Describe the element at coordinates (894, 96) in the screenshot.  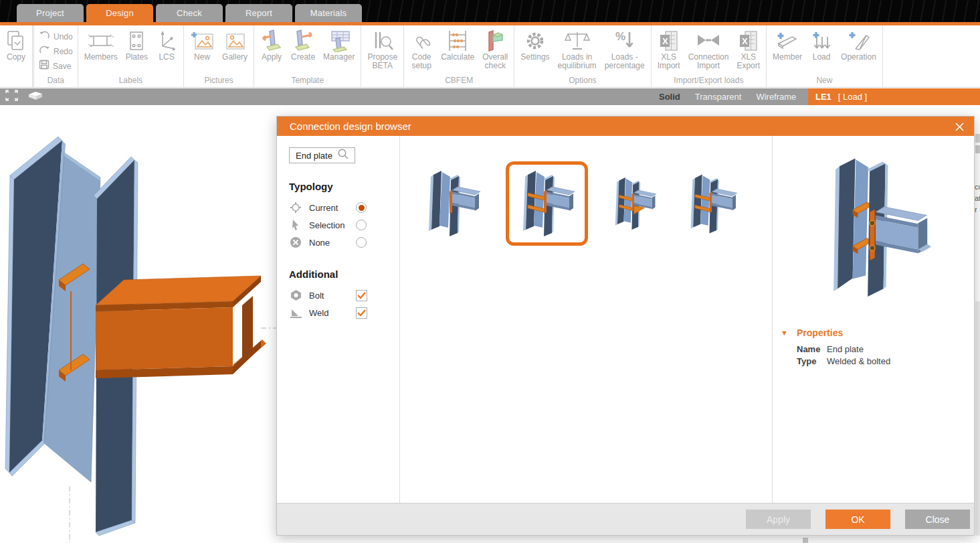
I see `load-effect-bar: LE1 [ Load ]` at that location.